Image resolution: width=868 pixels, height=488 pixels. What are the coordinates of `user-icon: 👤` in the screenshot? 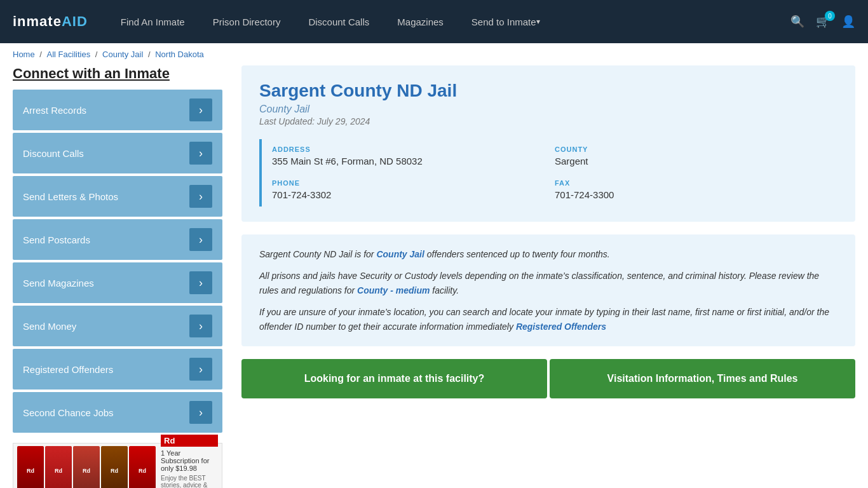 It's located at (848, 22).